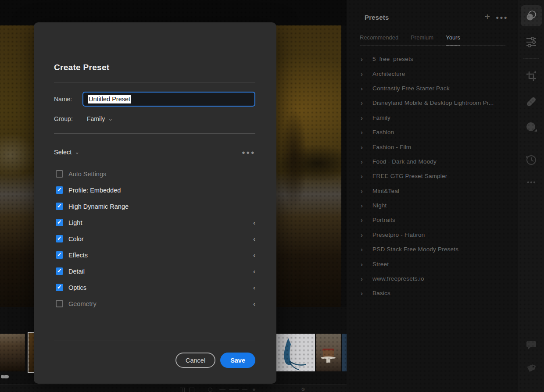 The width and height of the screenshot is (544, 392). I want to click on healing-icon, so click(531, 102).